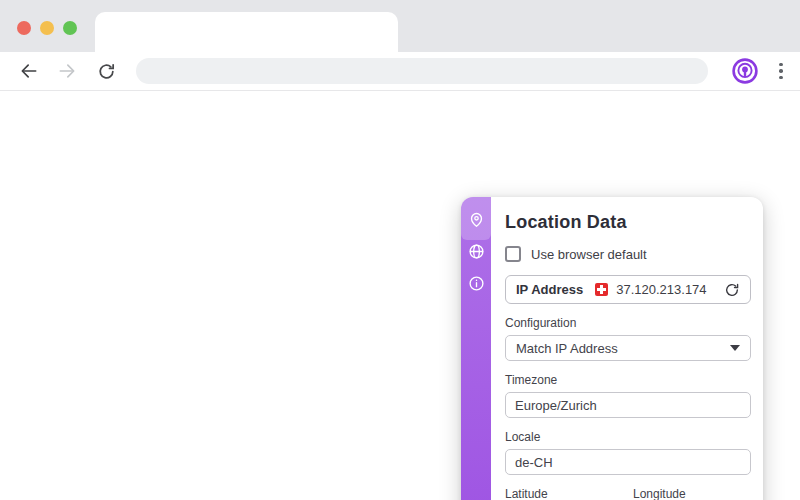 The image size is (800, 500). Describe the element at coordinates (628, 254) in the screenshot. I see `use-browser-default-option: Use browser default` at that location.